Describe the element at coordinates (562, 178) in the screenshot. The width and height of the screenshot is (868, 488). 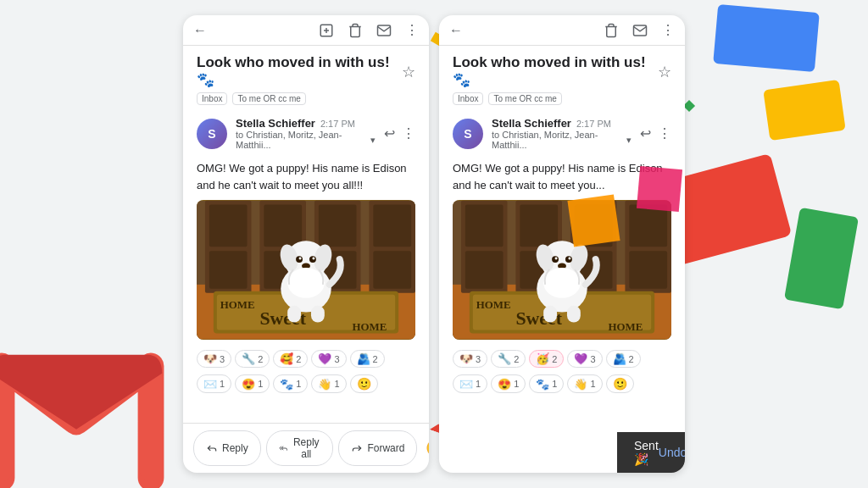
I see `email-body-2: OMG! We got a puppy! His name is Edison …` at that location.